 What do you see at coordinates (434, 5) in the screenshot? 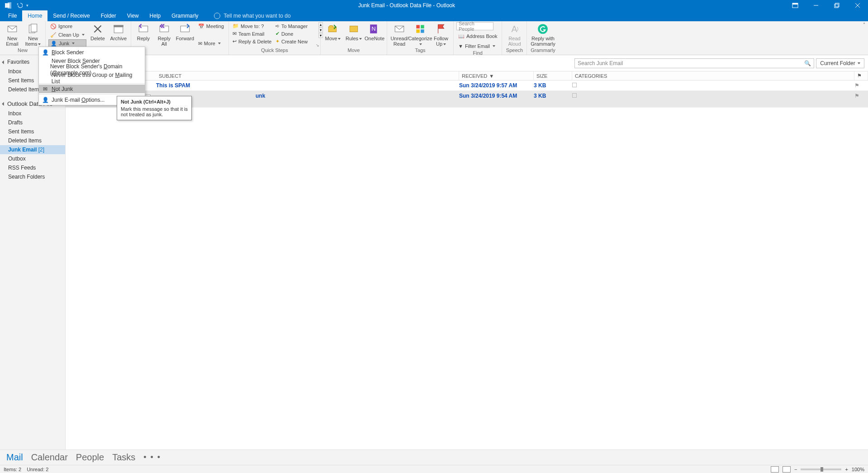
I see `titlebar: ▾ Junk Email - Outlook Data File - Outlo…` at bounding box center [434, 5].